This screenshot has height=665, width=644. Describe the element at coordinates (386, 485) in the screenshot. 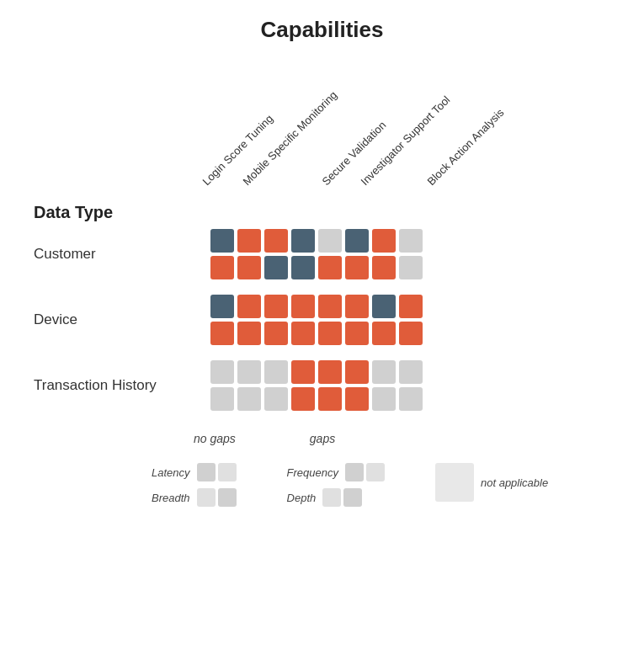

I see `legend-types: Latency Breadth Frequency` at that location.